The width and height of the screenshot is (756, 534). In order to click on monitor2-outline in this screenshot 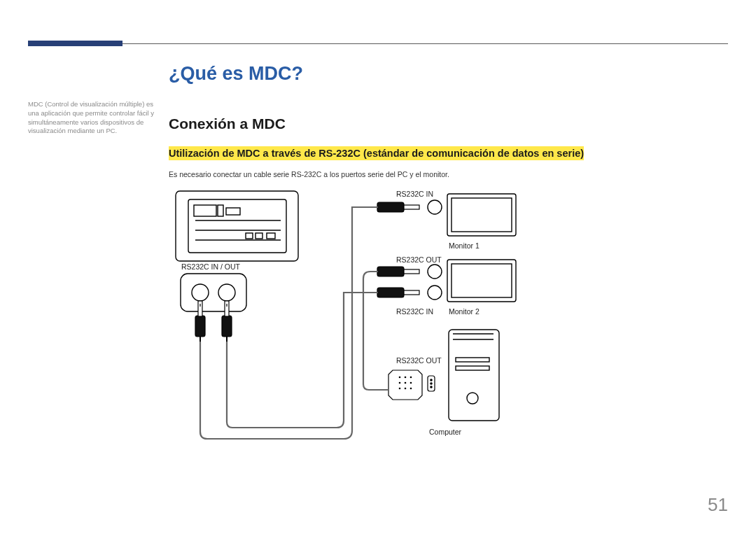, I will do `click(482, 281)`.